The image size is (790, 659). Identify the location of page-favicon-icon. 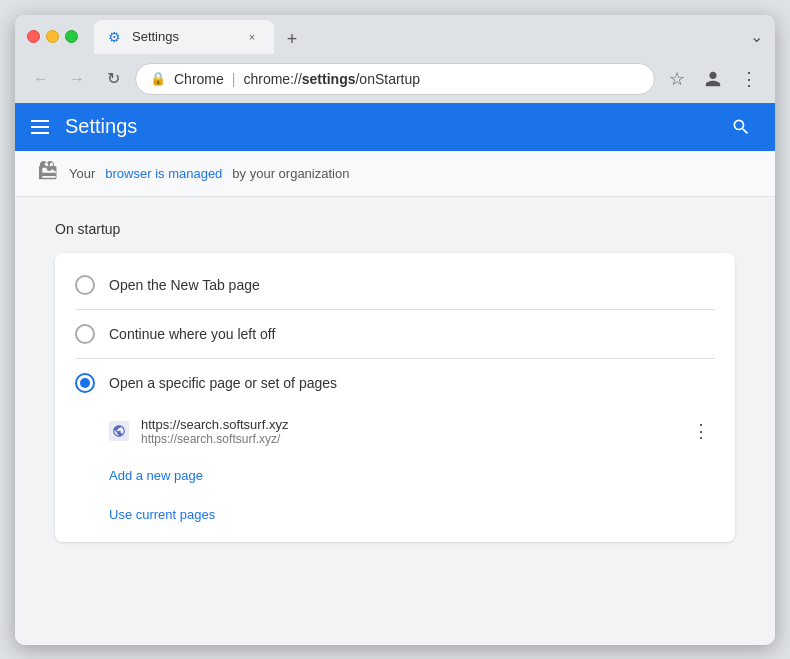
(119, 431).